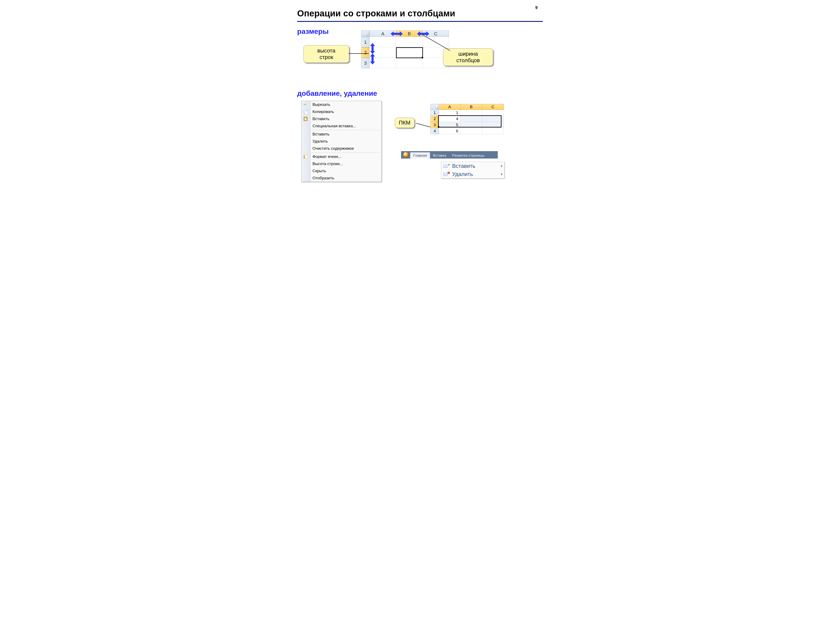 The width and height of the screenshot is (840, 630). What do you see at coordinates (409, 52) in the screenshot?
I see `active-cell-outline` at bounding box center [409, 52].